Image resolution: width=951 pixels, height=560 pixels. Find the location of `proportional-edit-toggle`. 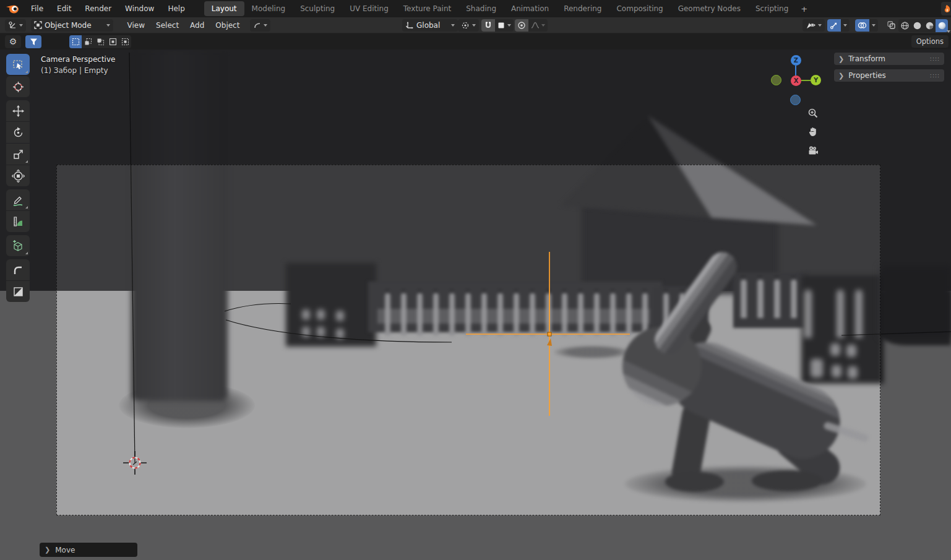

proportional-edit-toggle is located at coordinates (522, 25).